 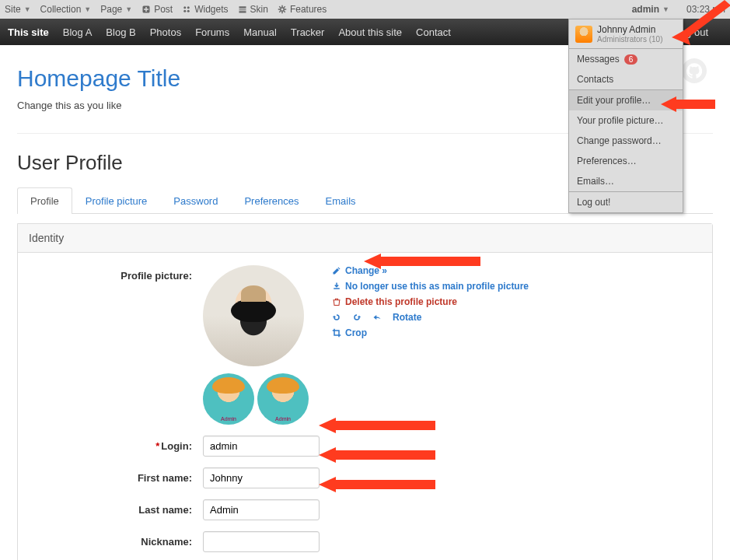 I want to click on label-last-name: Last name:, so click(x=117, y=507).